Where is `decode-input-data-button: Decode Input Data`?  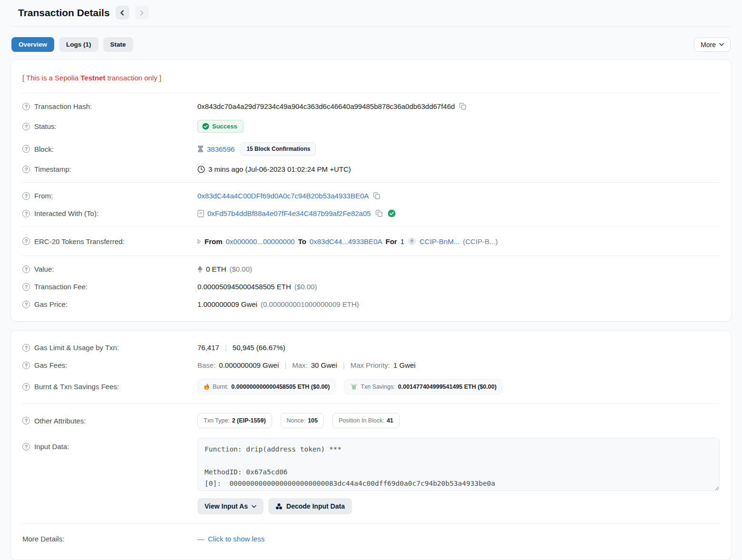 decode-input-data-button: Decode Input Data is located at coordinates (310, 506).